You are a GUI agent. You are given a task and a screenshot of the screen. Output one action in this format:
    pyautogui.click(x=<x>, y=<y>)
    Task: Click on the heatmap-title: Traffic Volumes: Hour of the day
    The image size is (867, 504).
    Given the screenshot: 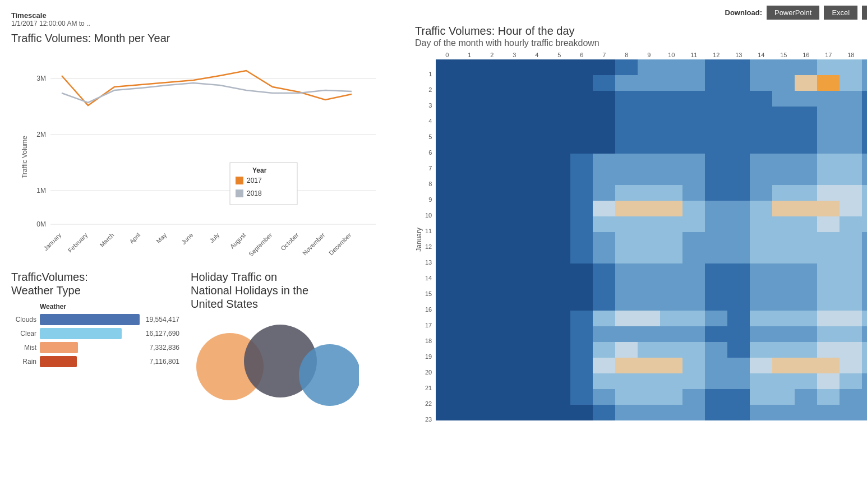 What is the action you would take?
    pyautogui.click(x=641, y=31)
    